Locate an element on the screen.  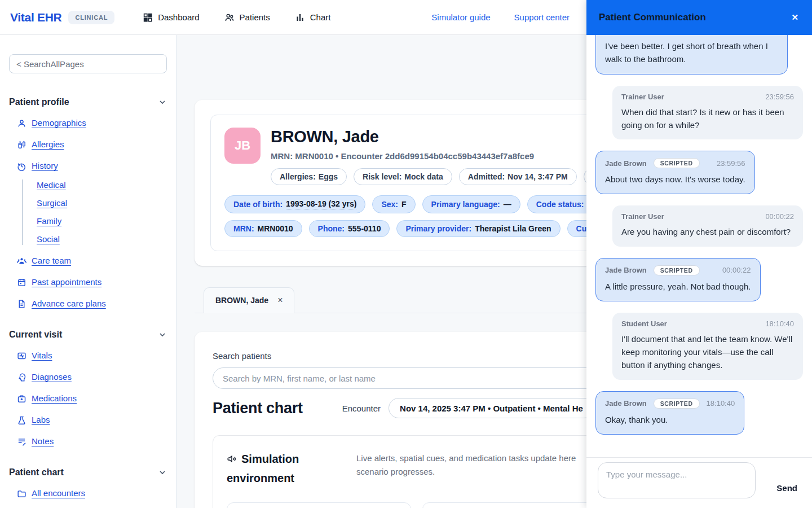
chat-composer: Send is located at coordinates (699, 483).